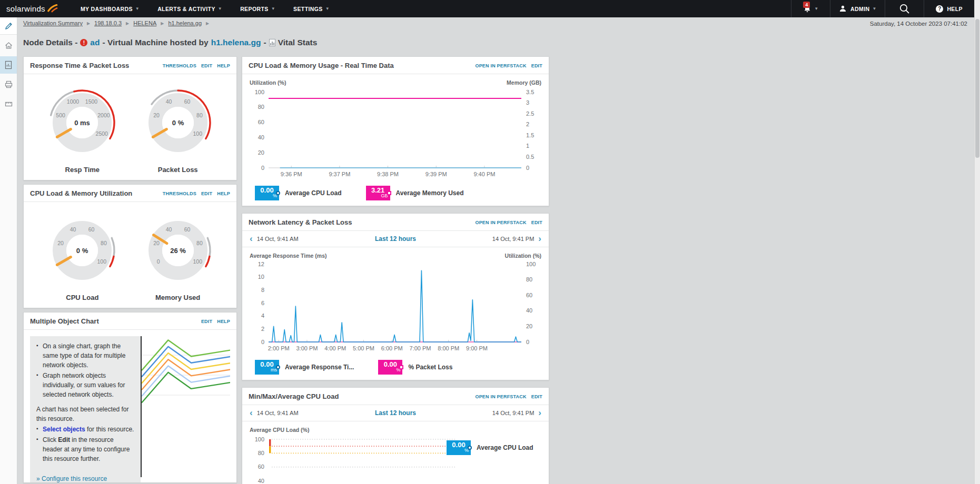 The height and width of the screenshot is (484, 980). Describe the element at coordinates (130, 246) in the screenshot. I see `panel-cpu-memory-utilization: CPU Load & Memory Utilization THRESHOLDS…` at that location.